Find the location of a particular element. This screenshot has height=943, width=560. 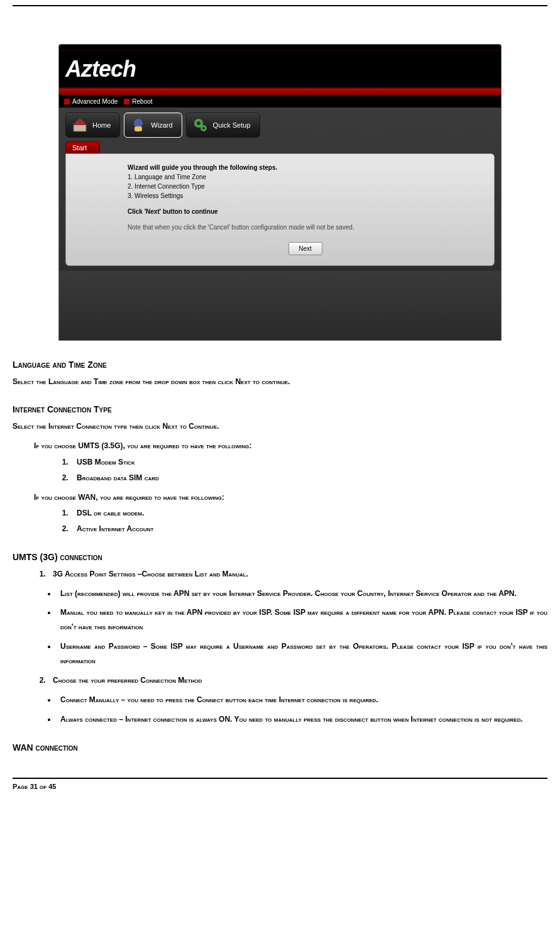

wizard-note: Note that when you click the 'Cancel' bu… is located at coordinates (305, 228).